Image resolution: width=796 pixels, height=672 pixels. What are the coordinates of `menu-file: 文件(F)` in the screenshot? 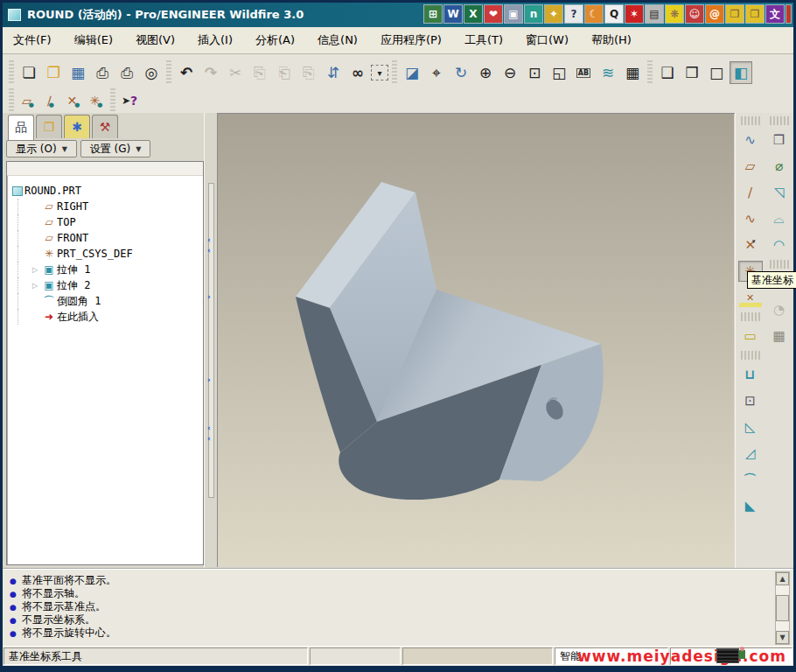 It's located at (32, 40).